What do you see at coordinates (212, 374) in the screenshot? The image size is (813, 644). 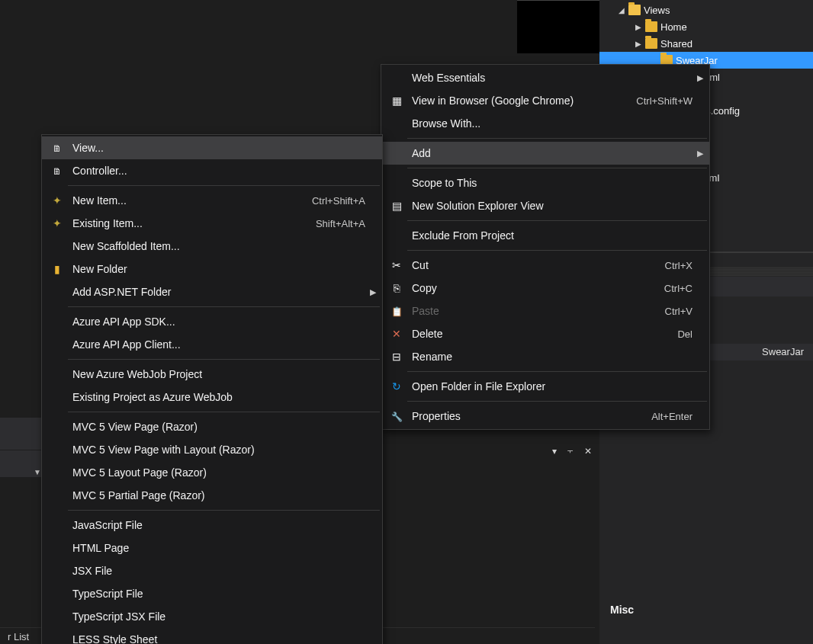 I see `add-submenu-item: New Azure WebJob Project` at bounding box center [212, 374].